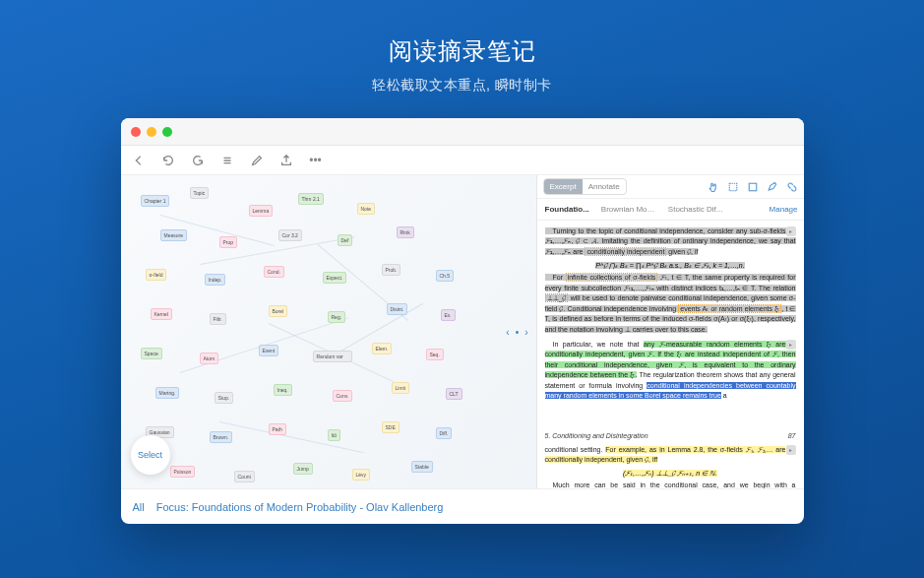 Image resolution: width=924 pixels, height=578 pixels. I want to click on edit-button, so click(257, 161).